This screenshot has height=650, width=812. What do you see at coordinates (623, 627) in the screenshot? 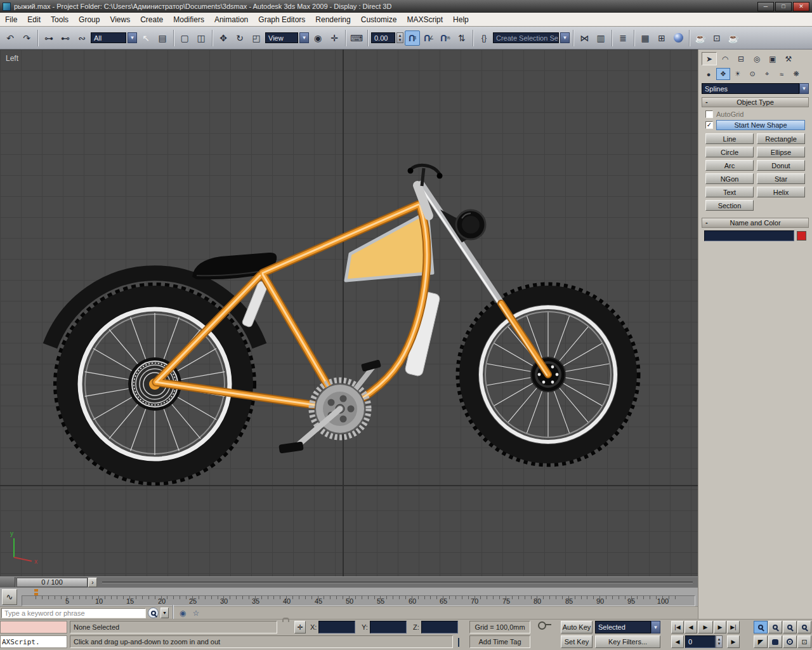
I see `key-selection-dropdown: Selected` at bounding box center [623, 627].